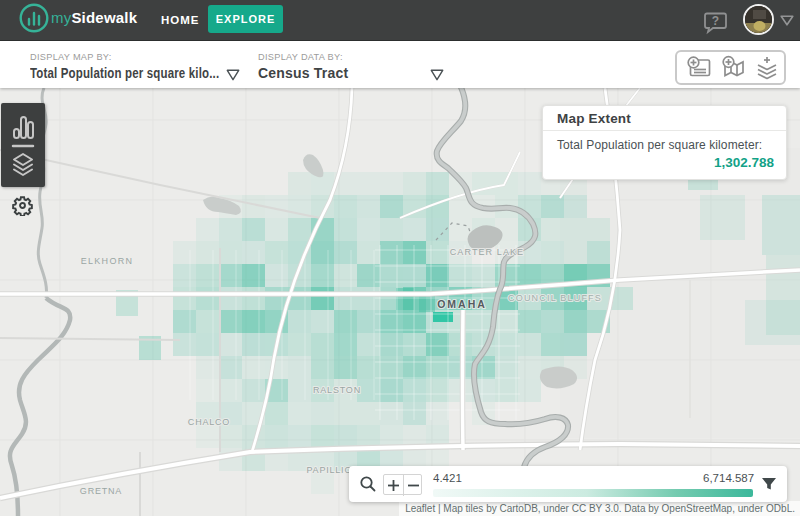  Describe the element at coordinates (108, 261) in the screenshot. I see `svg-text: ELKHORN` at that location.